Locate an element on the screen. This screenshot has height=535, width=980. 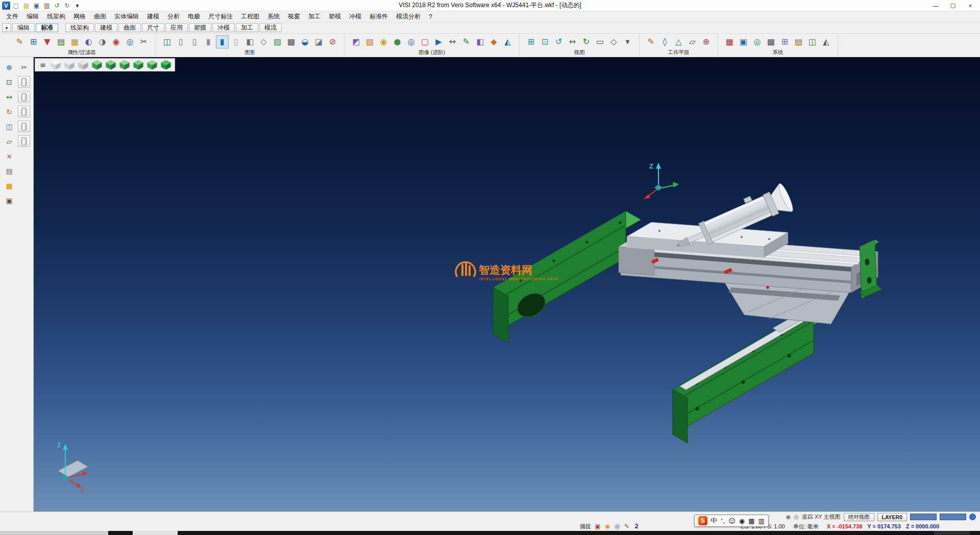
delete-icon: × is located at coordinates (9, 156).